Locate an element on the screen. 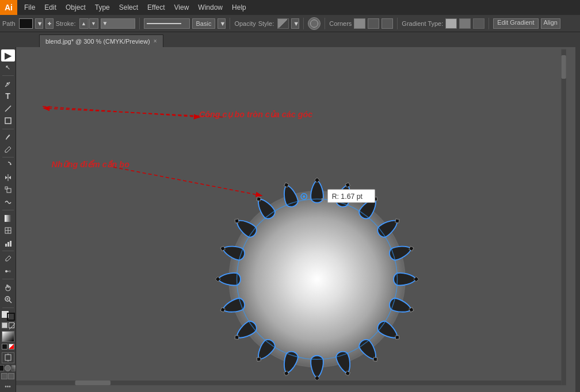 This screenshot has width=580, height=392. document-tab: blend.jpg* @ 300 % (CMYK/Preview) × is located at coordinates (101, 41).